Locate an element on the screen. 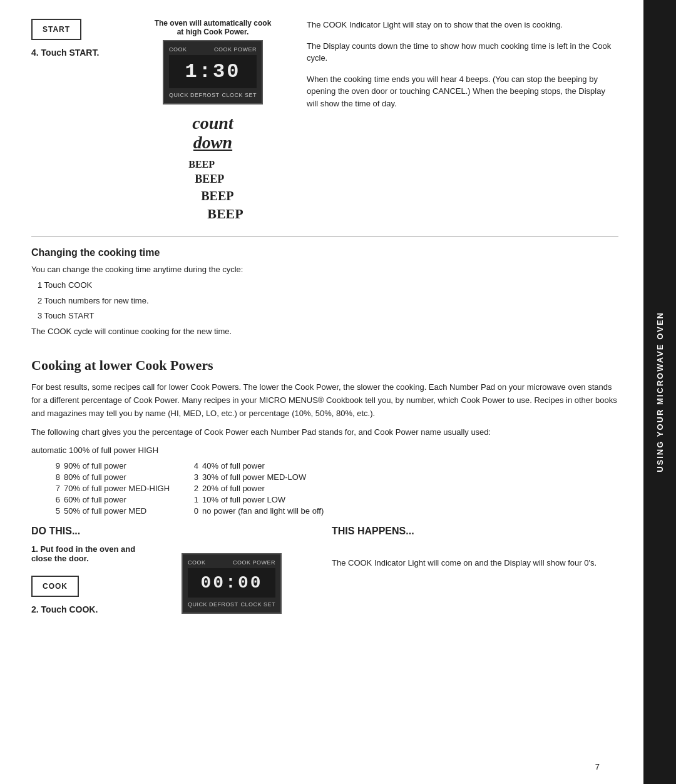 This screenshot has width=676, height=784. power-num: 7 is located at coordinates (55, 488).